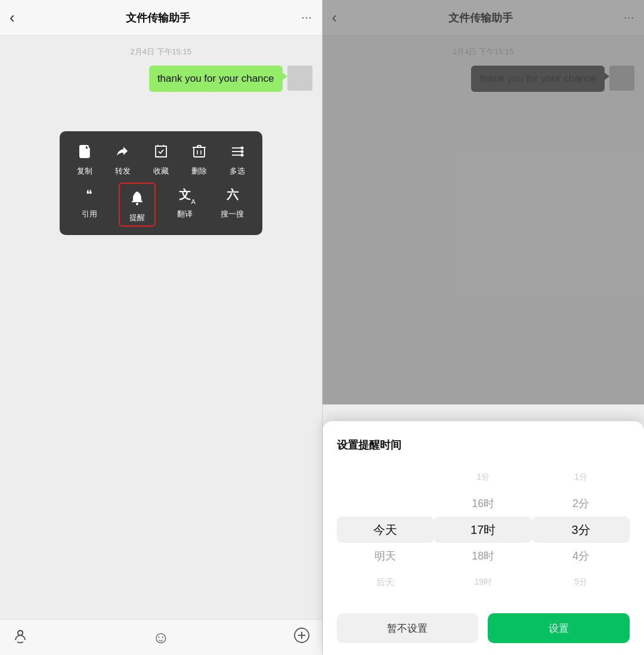 The height and width of the screenshot is (655, 644). What do you see at coordinates (89, 214) in the screenshot?
I see `quote-label: 引用` at bounding box center [89, 214].